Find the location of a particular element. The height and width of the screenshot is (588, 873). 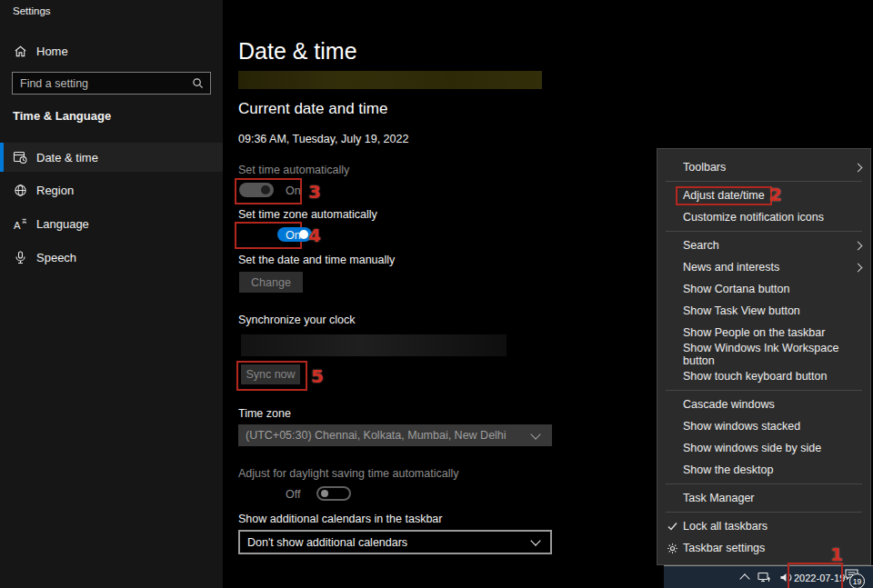

svg-text: A is located at coordinates (17, 224).